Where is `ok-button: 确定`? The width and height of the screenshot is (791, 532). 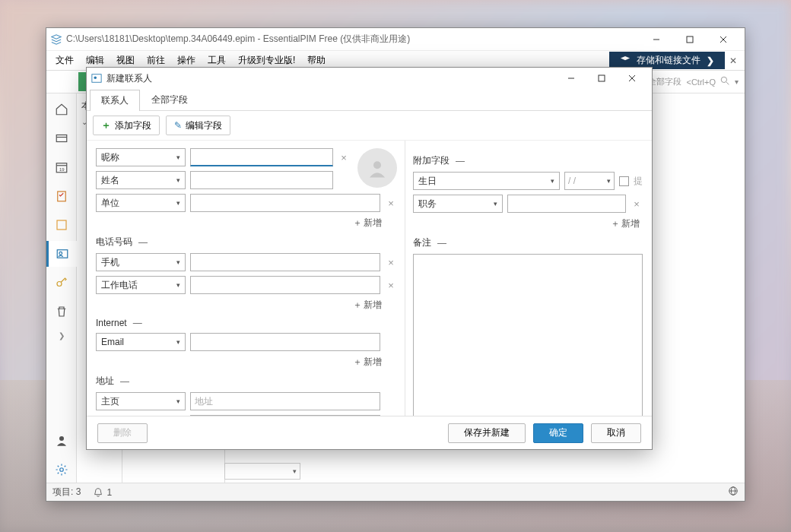
ok-button: 确定 is located at coordinates (558, 433).